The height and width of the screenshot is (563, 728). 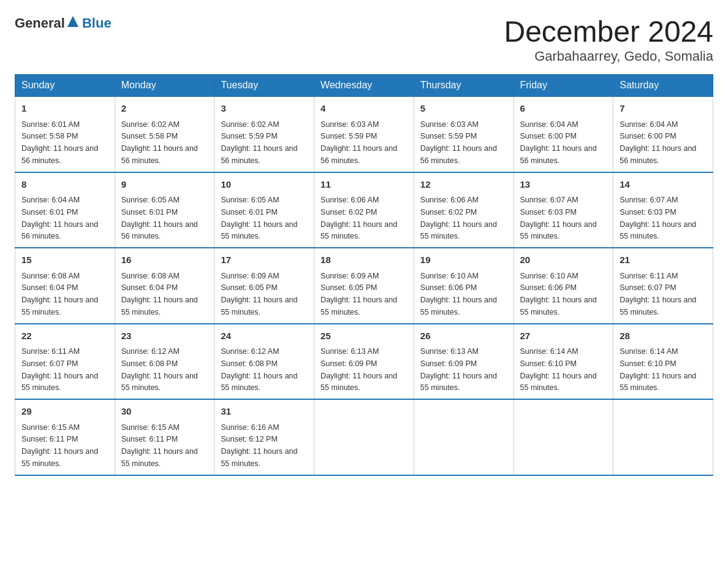 I want to click on calendar-cell: 29 Sunrise: 6:15 AMSunset: 6:11 PMDaylig…, so click(x=65, y=437).